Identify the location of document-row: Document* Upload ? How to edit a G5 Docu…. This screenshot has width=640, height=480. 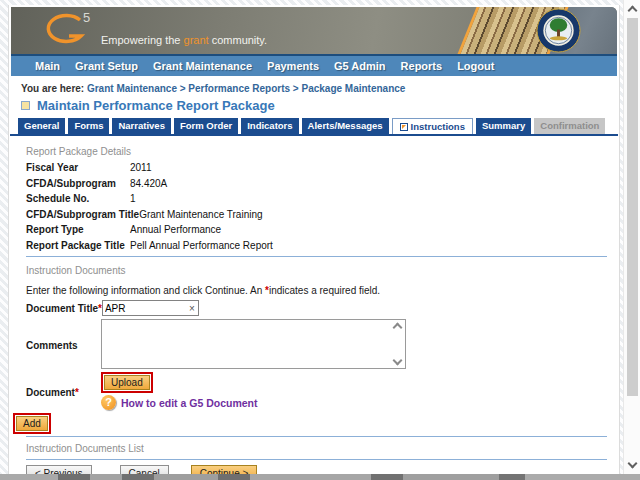
(316, 391).